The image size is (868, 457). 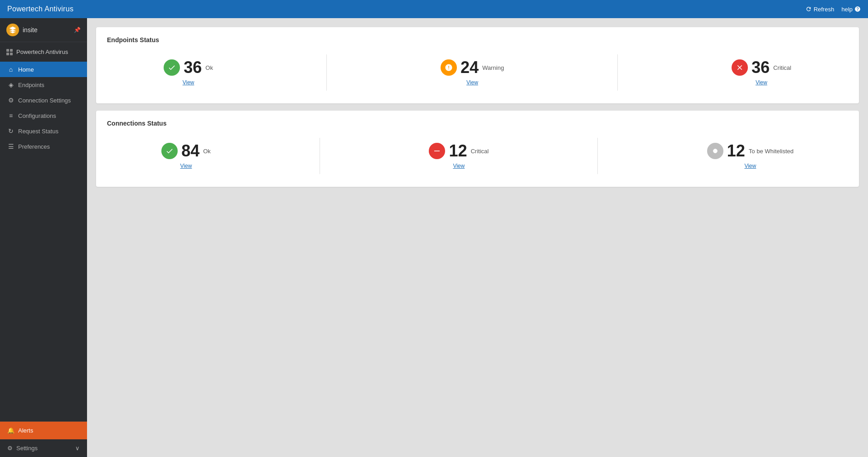 What do you see at coordinates (820, 9) in the screenshot?
I see `refresh-button: Refresh` at bounding box center [820, 9].